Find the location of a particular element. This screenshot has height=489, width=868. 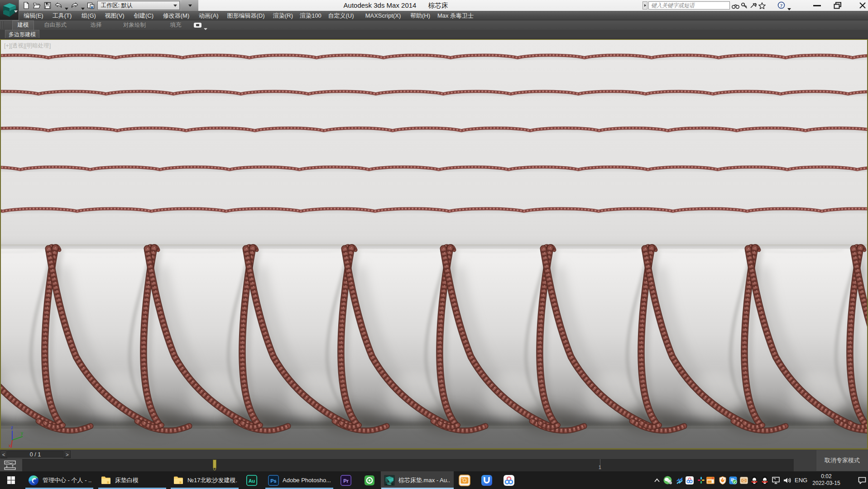

svg-text: z is located at coordinates (12, 427).